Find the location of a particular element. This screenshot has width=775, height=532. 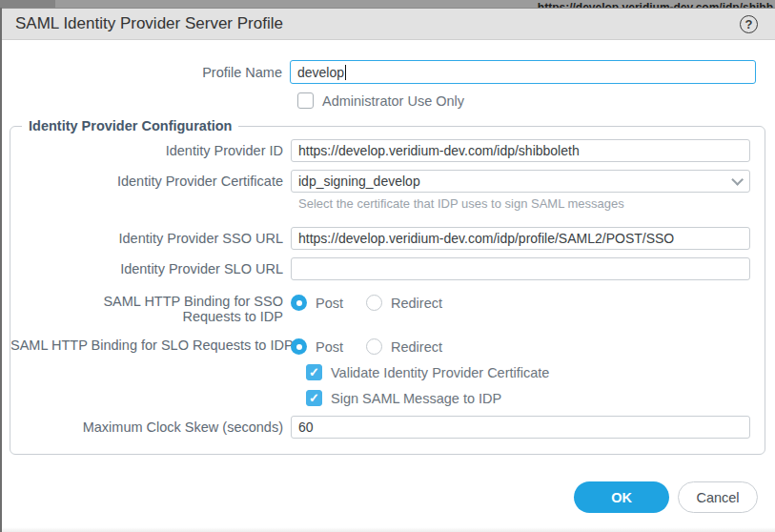

admin-only-row: Administrator Use Only is located at coordinates (389, 101).